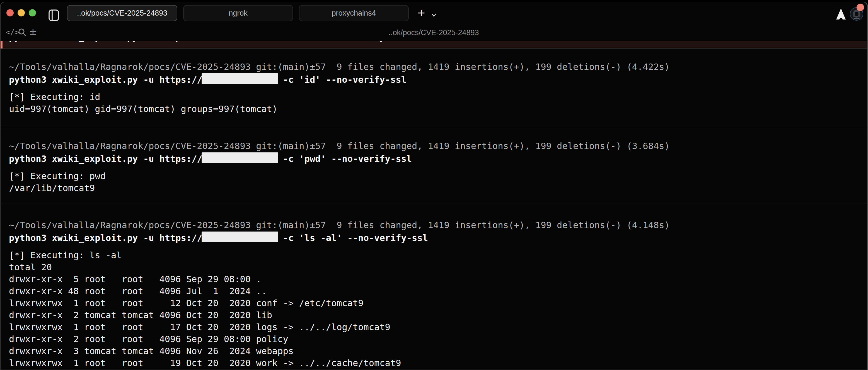 The image size is (868, 370). What do you see at coordinates (434, 33) in the screenshot?
I see `window-title: ..ok/pocs/CVE-2025-24893` at bounding box center [434, 33].